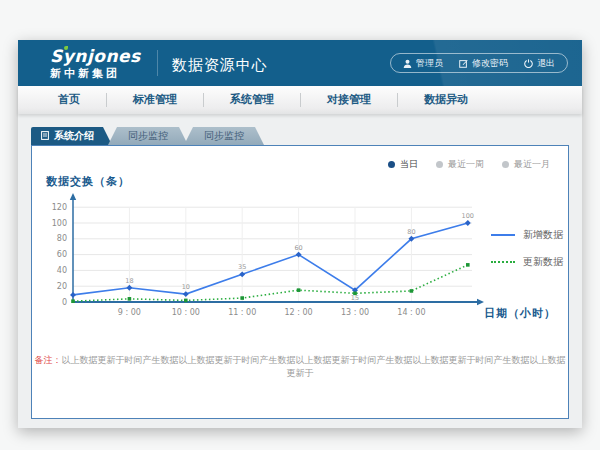  What do you see at coordinates (96, 56) in the screenshot?
I see `logo-brand-name: Synjones` at bounding box center [96, 56].